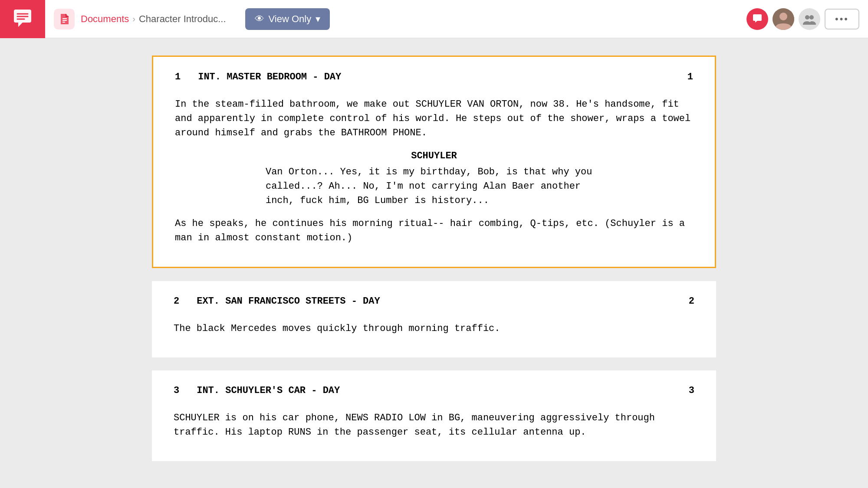 The height and width of the screenshot is (488, 868). Describe the element at coordinates (443, 77) in the screenshot. I see `scene-title-1: INT. MASTER BEDROOM - DAY` at that location.